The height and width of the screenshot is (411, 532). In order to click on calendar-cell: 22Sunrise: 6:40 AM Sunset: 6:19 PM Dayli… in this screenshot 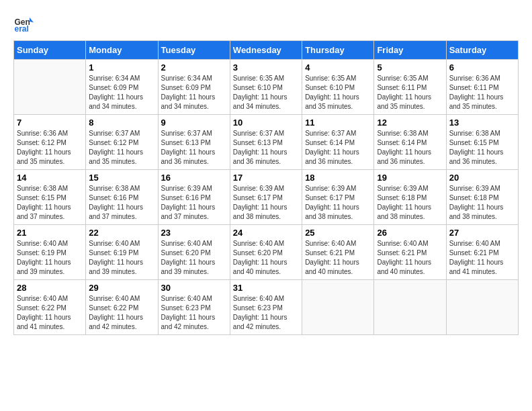, I will do `click(122, 253)`.